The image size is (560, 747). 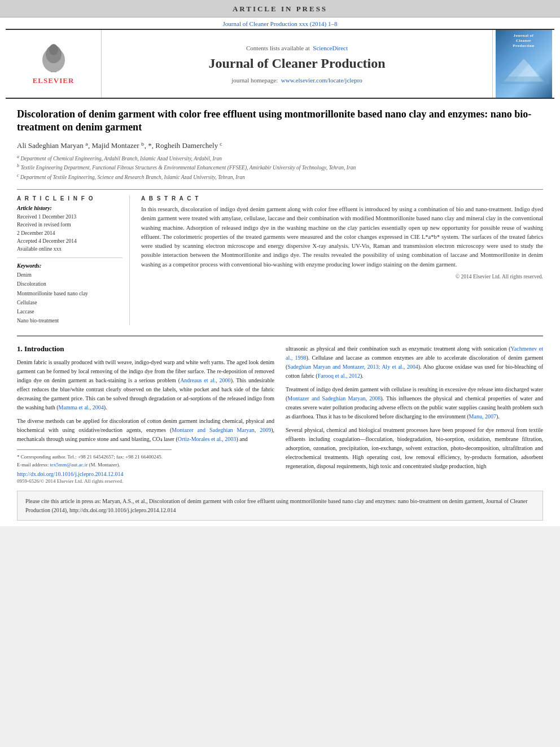 I want to click on footnote-star: * Corresponding author. Tel.: +98 21 645…, so click(x=146, y=457).